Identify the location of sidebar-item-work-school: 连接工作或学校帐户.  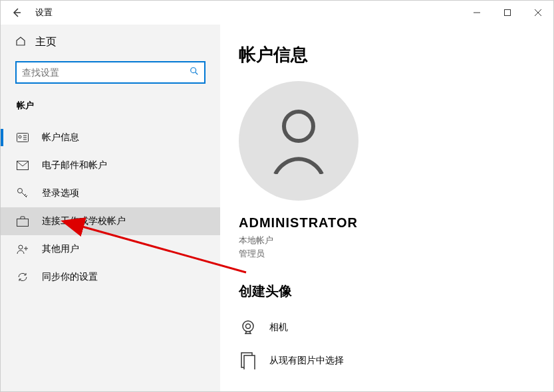
(110, 221).